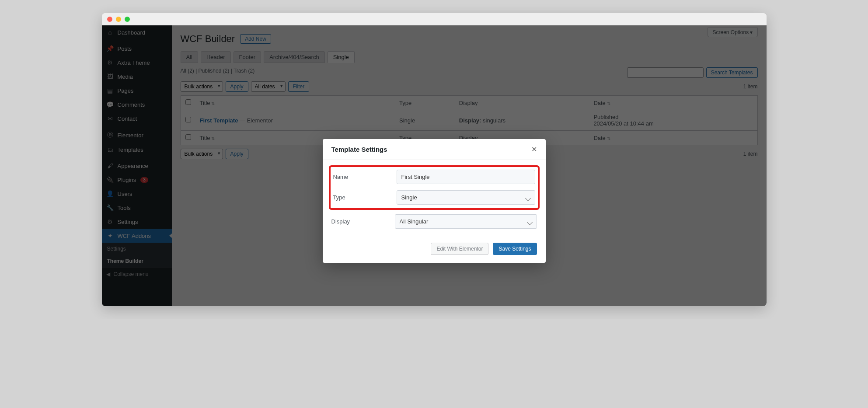 Image resolution: width=868 pixels, height=408 pixels. I want to click on display-field-label: Display, so click(359, 221).